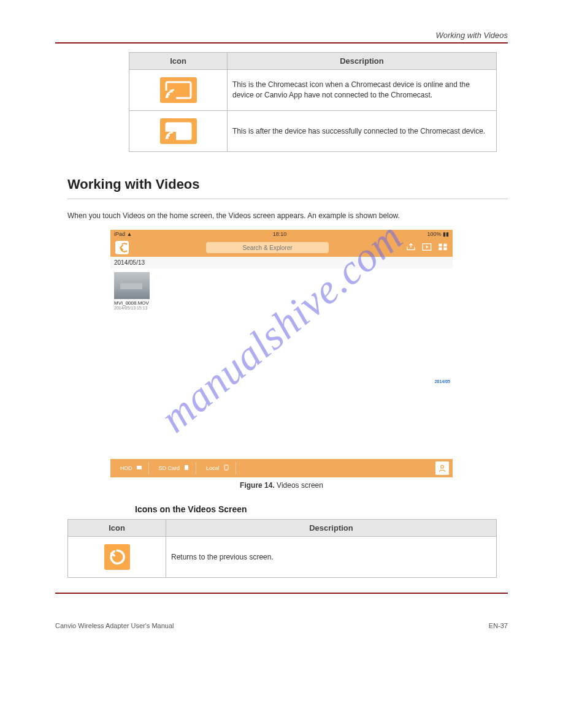 The height and width of the screenshot is (728, 563). What do you see at coordinates (282, 558) in the screenshot?
I see `table-row: Returns to the previous screen.` at bounding box center [282, 558].